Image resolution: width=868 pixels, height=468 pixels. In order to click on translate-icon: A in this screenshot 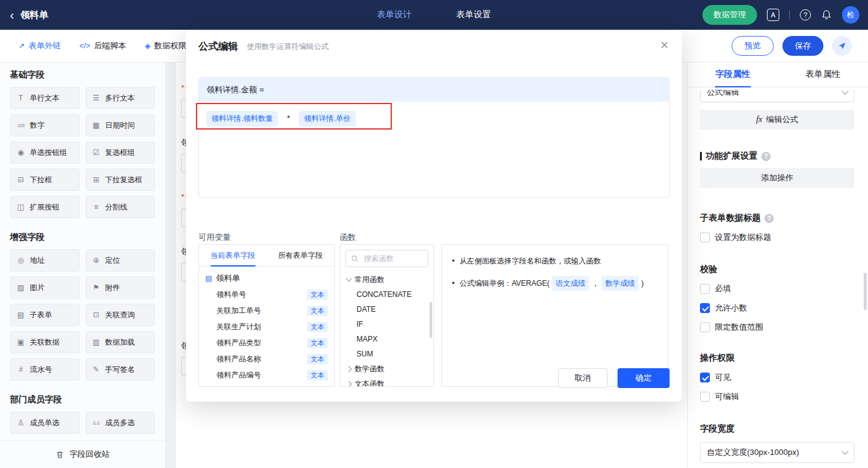, I will do `click(773, 15)`.